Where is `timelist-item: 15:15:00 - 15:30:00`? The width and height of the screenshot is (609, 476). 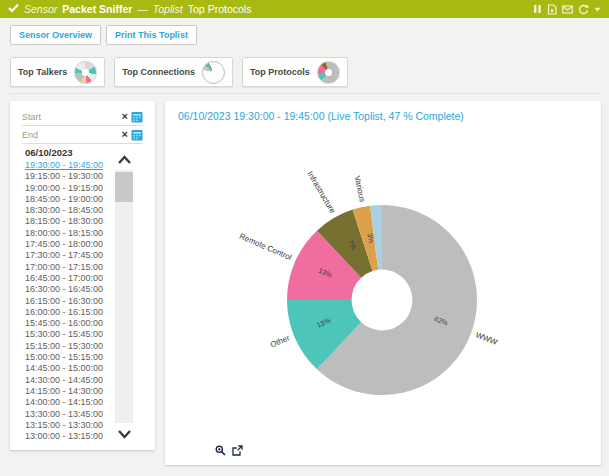
timelist-item: 15:15:00 - 15:30:00 is located at coordinates (71, 346).